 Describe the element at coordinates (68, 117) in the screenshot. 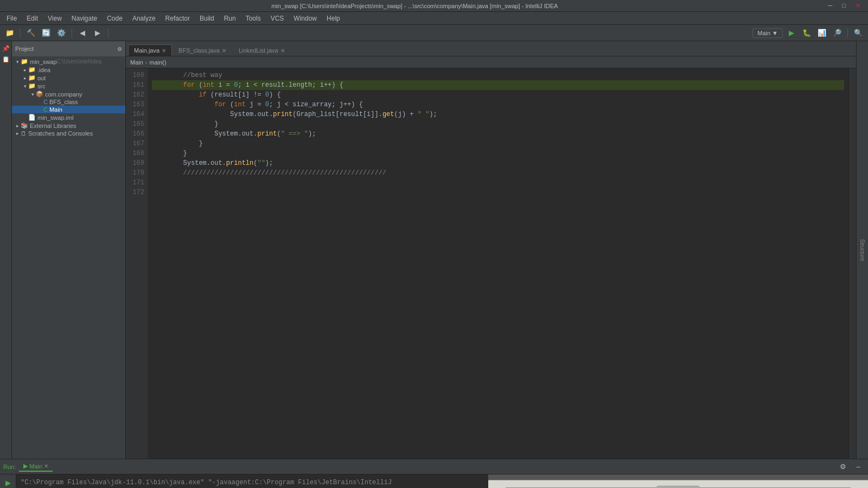

I see `tree-item-min_swap.iml: 📄min_swap.iml` at that location.